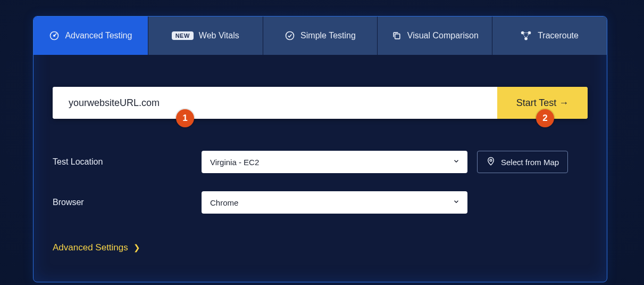 This screenshot has width=644, height=285. What do you see at coordinates (334, 162) in the screenshot?
I see `test-location-select: Virginia - EC2` at bounding box center [334, 162].